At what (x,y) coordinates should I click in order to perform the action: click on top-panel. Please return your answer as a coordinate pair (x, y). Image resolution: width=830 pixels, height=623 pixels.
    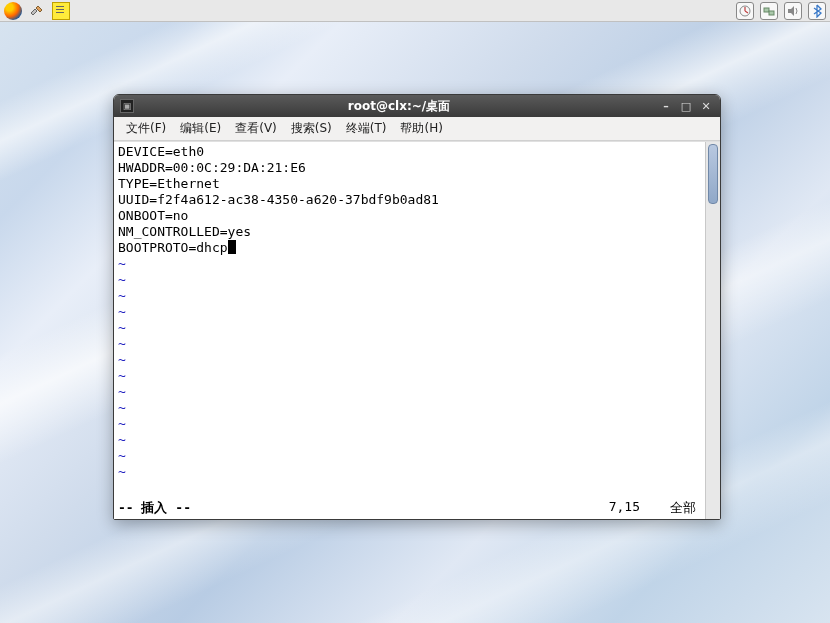
    Looking at the image, I should click on (415, 11).